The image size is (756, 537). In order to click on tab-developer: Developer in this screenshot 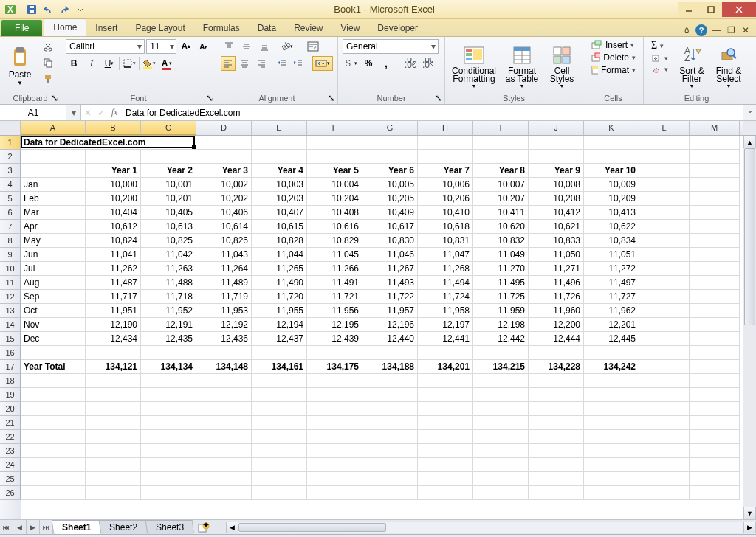, I will do `click(397, 28)`.